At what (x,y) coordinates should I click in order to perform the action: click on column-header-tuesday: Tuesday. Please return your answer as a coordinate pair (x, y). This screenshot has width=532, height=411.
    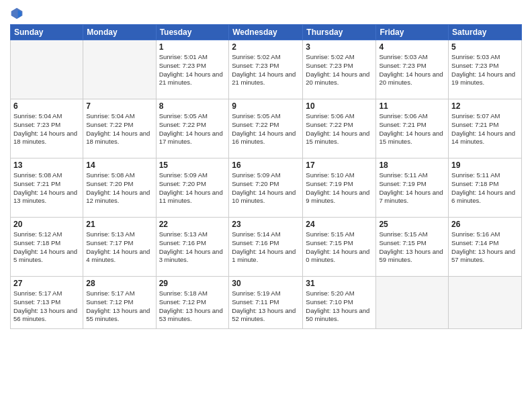
    Looking at the image, I should click on (192, 32).